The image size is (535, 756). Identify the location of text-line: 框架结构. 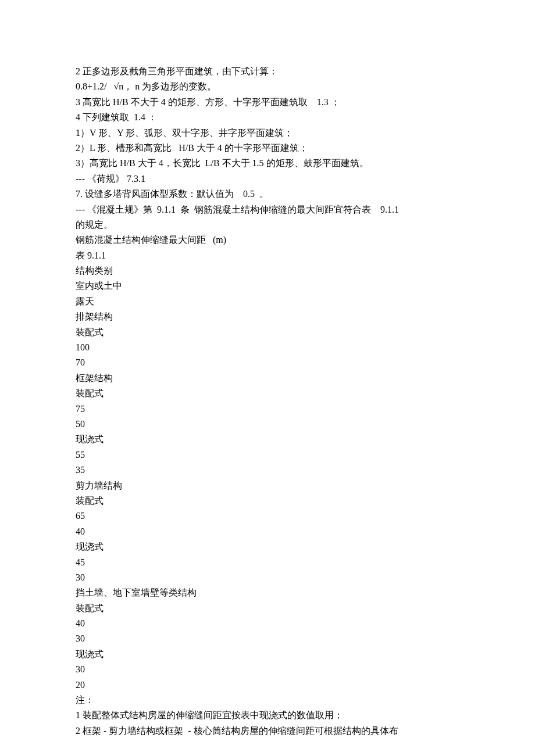
(268, 378).